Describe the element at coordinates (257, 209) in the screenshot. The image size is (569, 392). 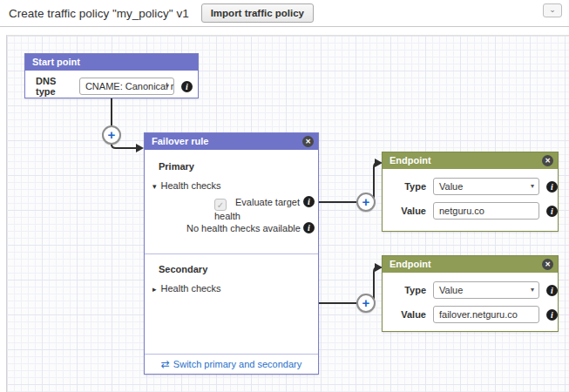
I see `evaluate-target-health-label: Evaluate target health` at that location.